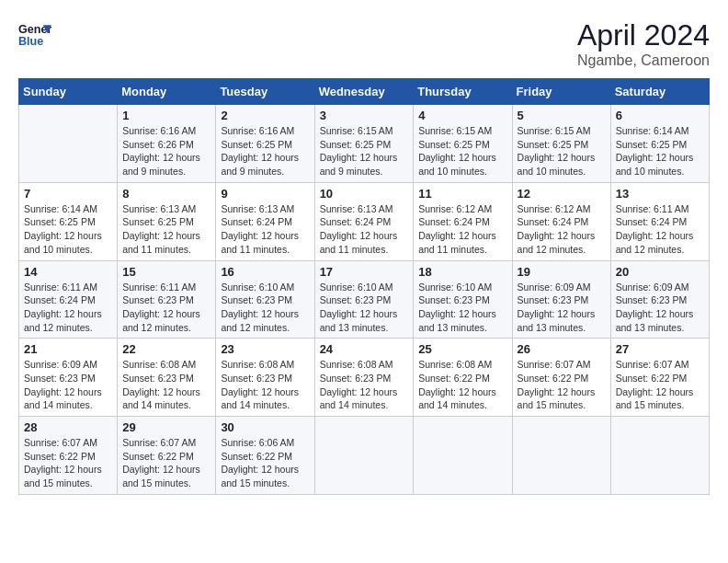 Image resolution: width=728 pixels, height=563 pixels. What do you see at coordinates (166, 193) in the screenshot?
I see `day-number: 8` at bounding box center [166, 193].